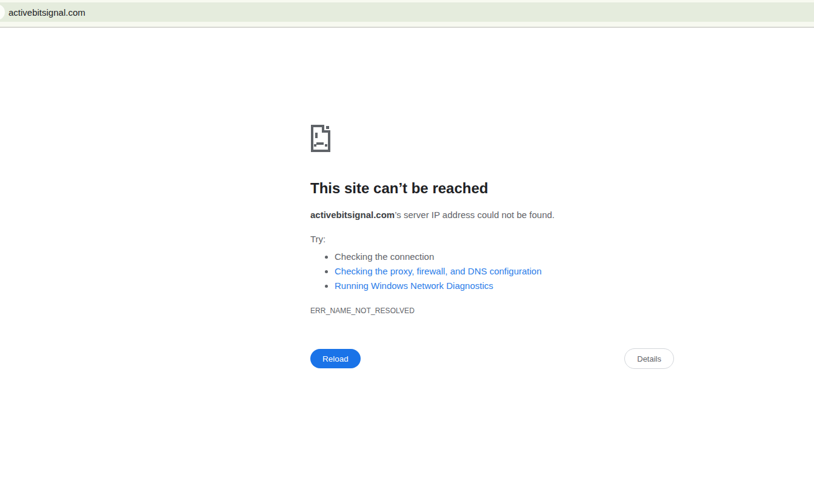  I want to click on suggestion-link: Checking the proxy, firewall, and DNS co…, so click(438, 271).